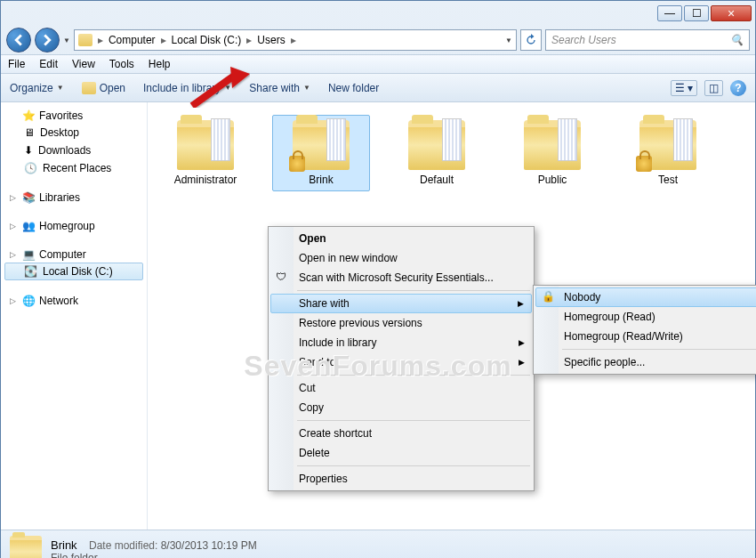 This screenshot has height=558, width=756. I want to click on library-icon: 📚, so click(28, 198).